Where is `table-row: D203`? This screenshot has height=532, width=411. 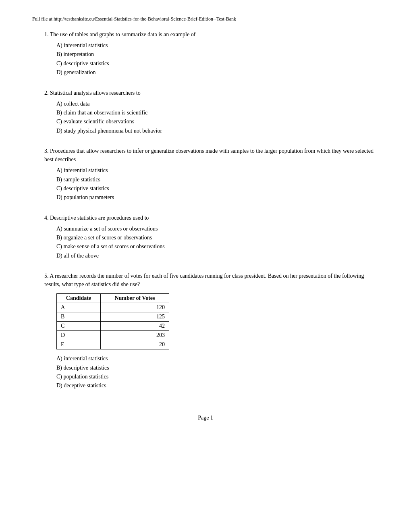
table-row: D203 is located at coordinates (113, 335).